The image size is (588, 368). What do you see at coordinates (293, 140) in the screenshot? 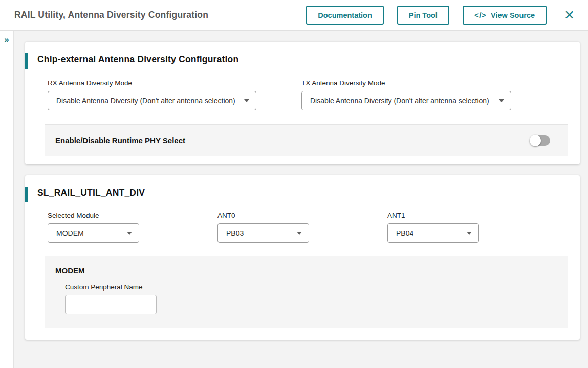
I see `runtime-phy-select-label: Enable/Disable Runtime PHY Select` at bounding box center [293, 140].